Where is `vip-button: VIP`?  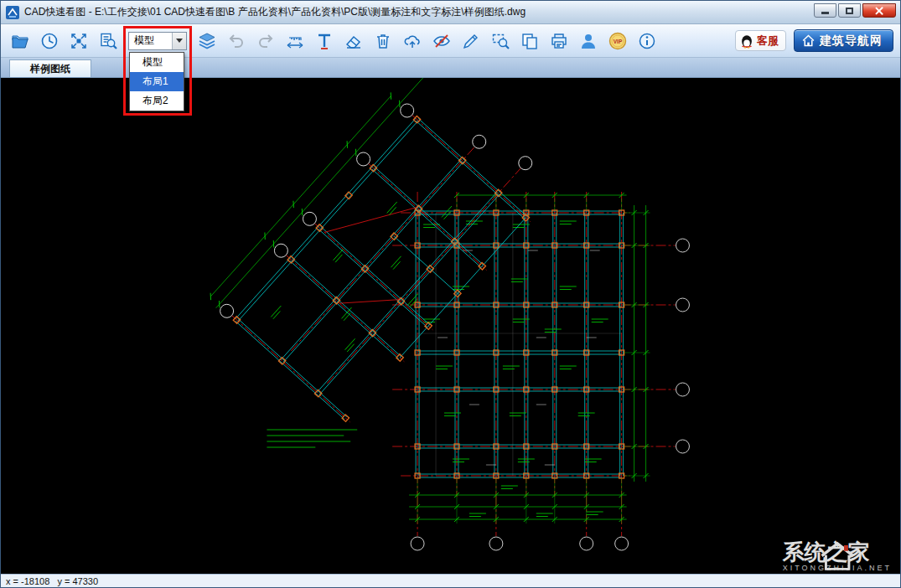 vip-button: VIP is located at coordinates (618, 41).